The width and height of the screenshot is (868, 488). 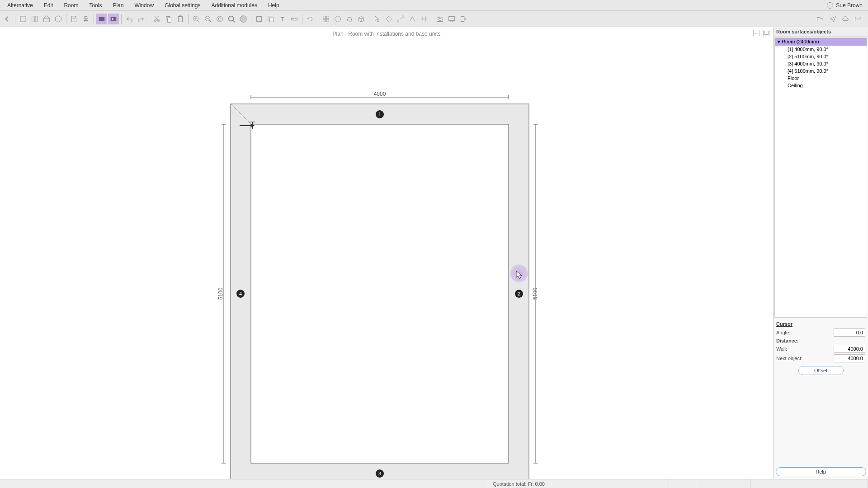 I want to click on next-object-input, so click(x=849, y=358).